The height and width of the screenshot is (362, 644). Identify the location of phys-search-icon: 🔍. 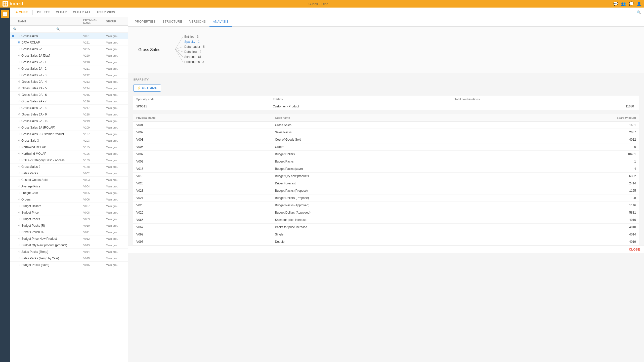
(58, 29).